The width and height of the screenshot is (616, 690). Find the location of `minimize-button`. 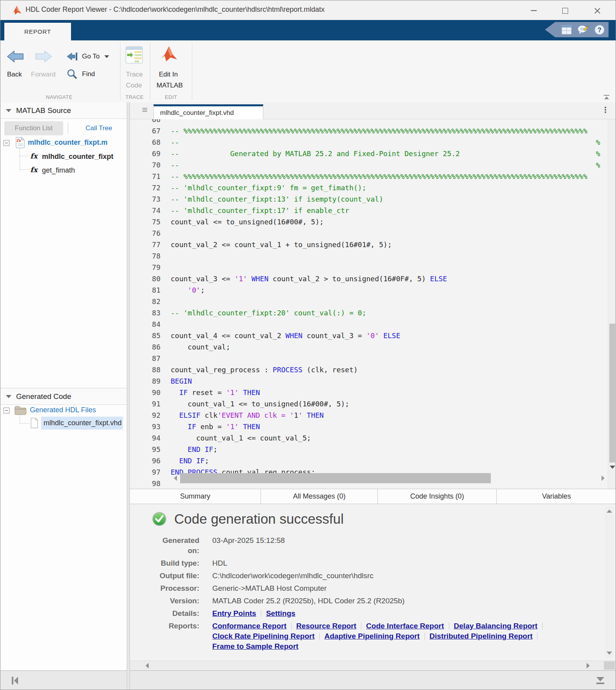

minimize-button is located at coordinates (534, 11).